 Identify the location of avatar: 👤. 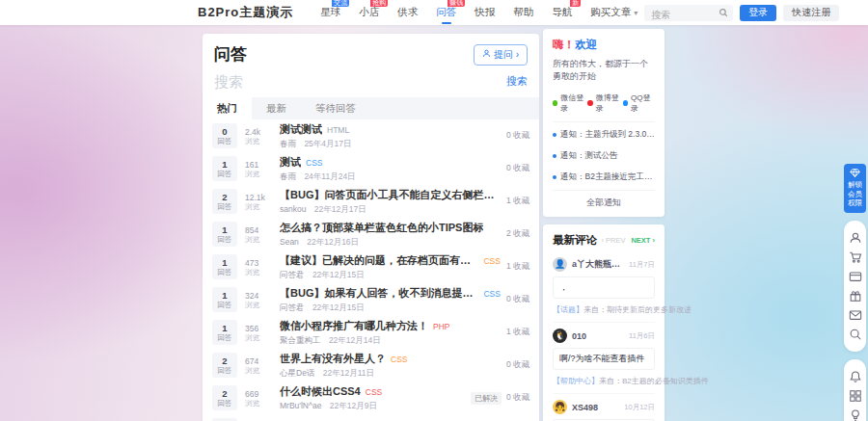
(559, 264).